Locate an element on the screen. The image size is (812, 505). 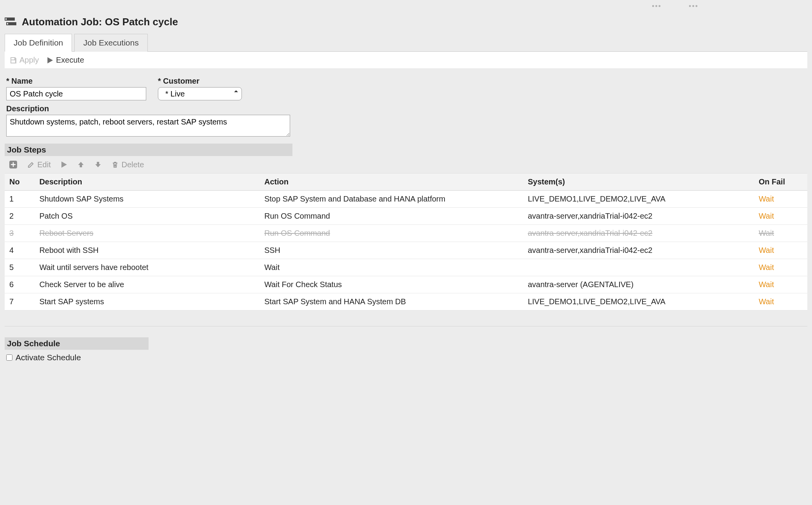
tab-job-definition: Job Definition is located at coordinates (38, 43).